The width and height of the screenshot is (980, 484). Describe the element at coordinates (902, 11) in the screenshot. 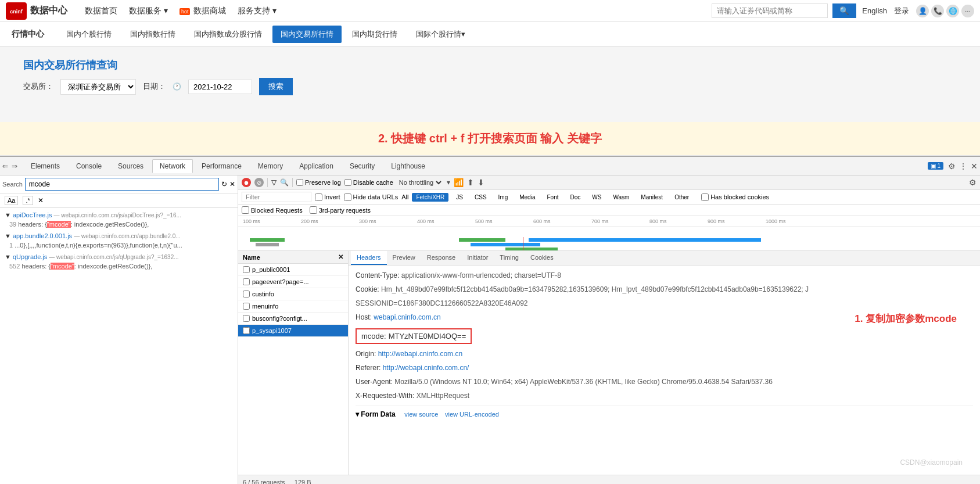

I see `login-link: 登录` at that location.